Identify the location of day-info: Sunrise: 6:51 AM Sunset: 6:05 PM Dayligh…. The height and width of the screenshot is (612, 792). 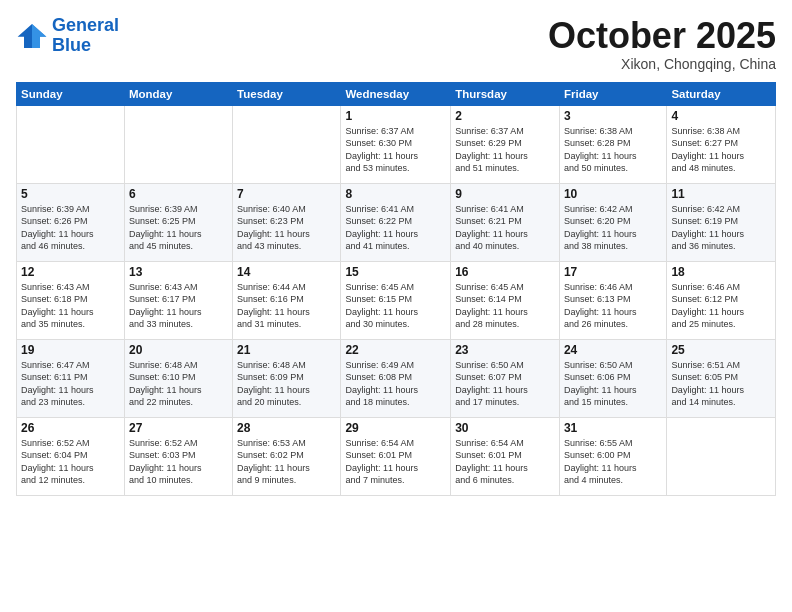
(721, 384).